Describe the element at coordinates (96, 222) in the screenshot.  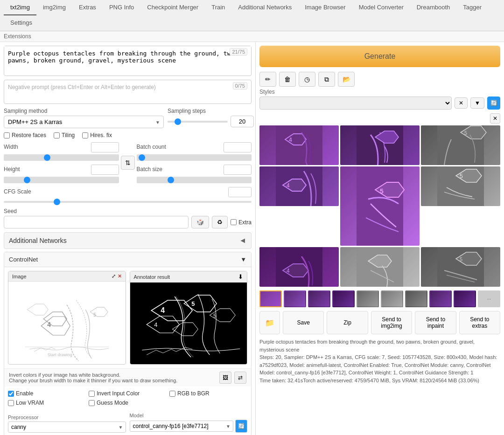
I see `seed-input: -1` at that location.